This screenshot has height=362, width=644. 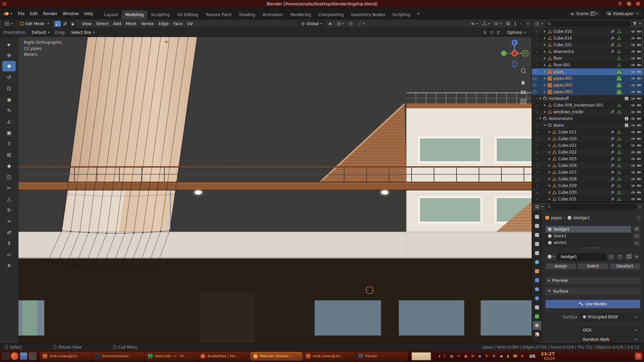 I want to click on outliner-row: pipes.001, so click(x=588, y=78).